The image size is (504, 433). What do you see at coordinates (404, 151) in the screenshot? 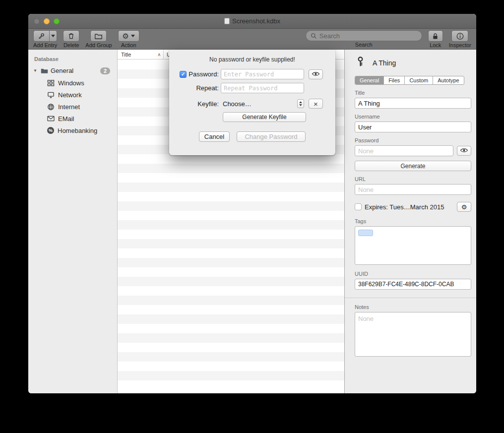
I see `password-field` at bounding box center [404, 151].